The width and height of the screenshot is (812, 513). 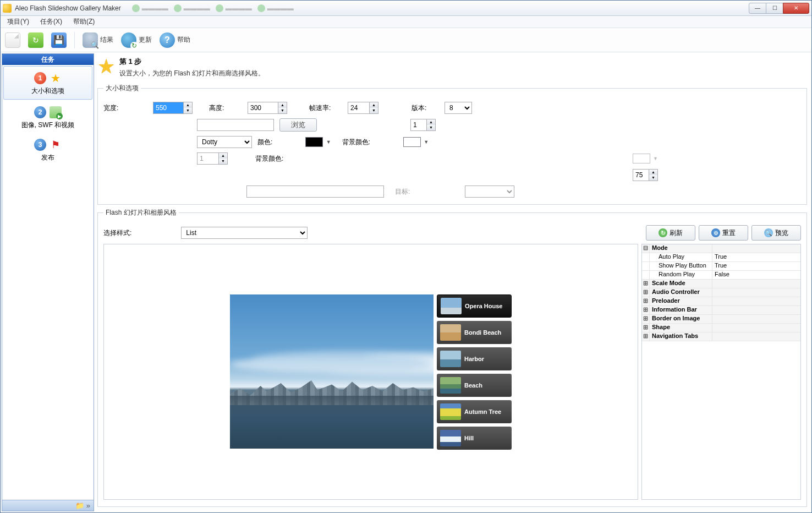 I want to click on bgcolor-swatch, so click(x=412, y=142).